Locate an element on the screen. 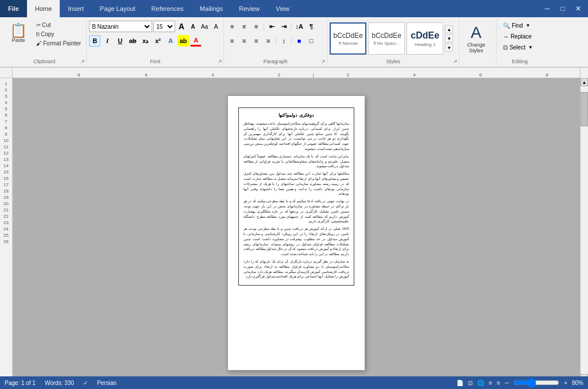 The width and height of the screenshot is (588, 389). style-no-spacing: bCcDdEe ¶ No Spaci... is located at coordinates (386, 38).